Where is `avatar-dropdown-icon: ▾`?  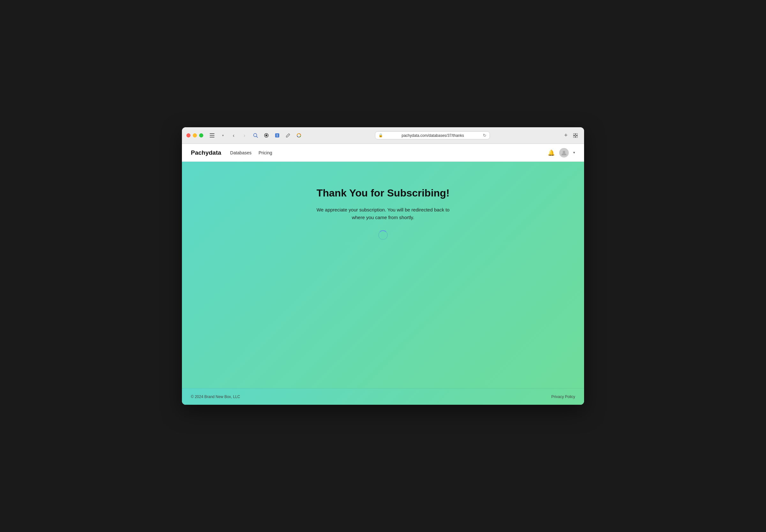 avatar-dropdown-icon: ▾ is located at coordinates (574, 153).